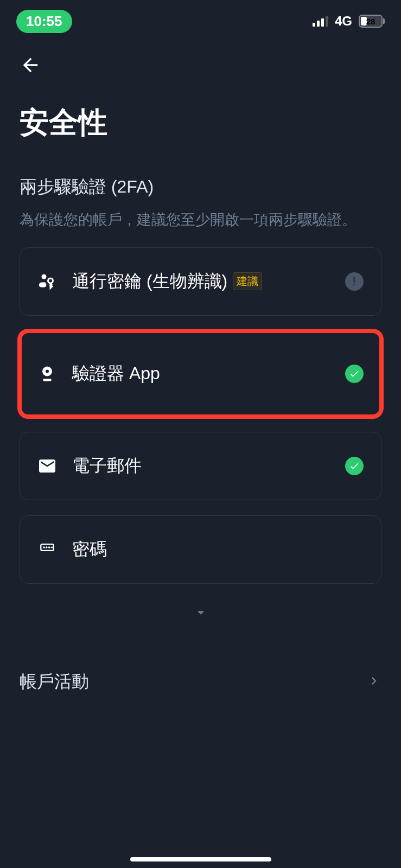 The width and height of the screenshot is (401, 868). Describe the element at coordinates (201, 282) in the screenshot. I see `option-passkey: 通行密鑰 (生物辨識) 建議 !` at that location.